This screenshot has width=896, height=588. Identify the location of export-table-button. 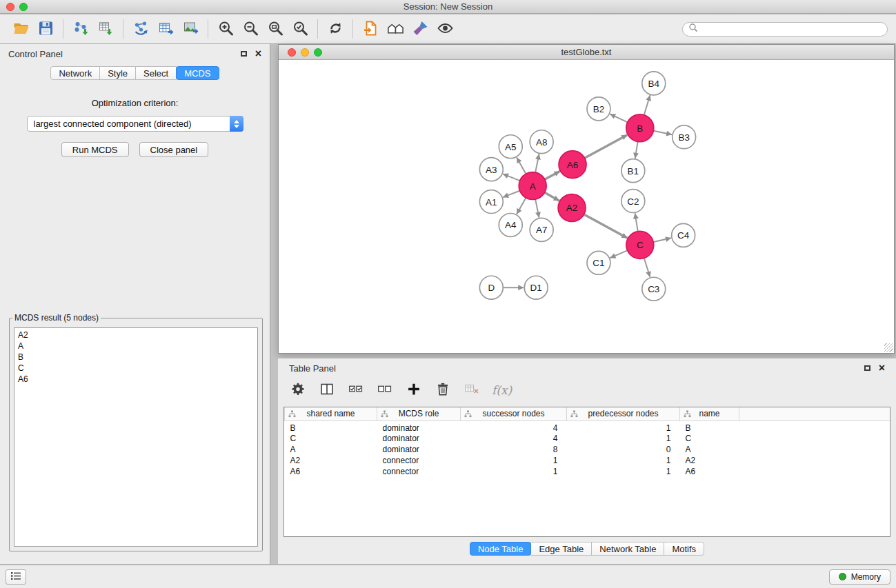
(166, 29).